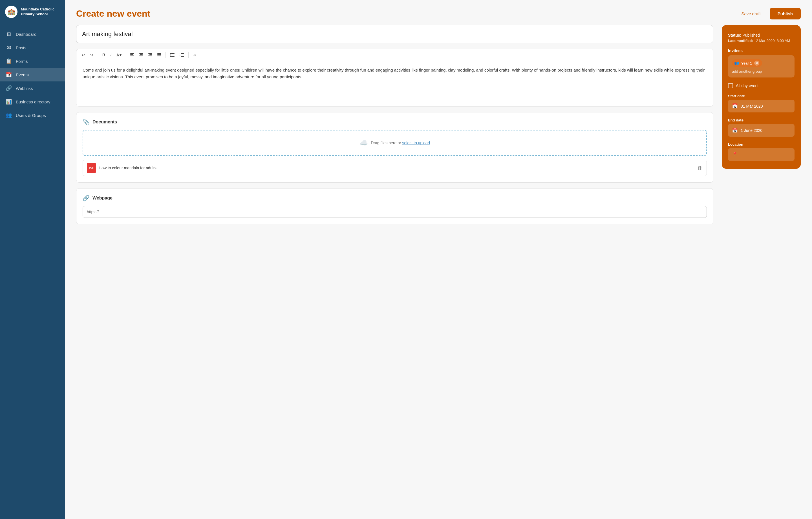 The width and height of the screenshot is (812, 519). Describe the element at coordinates (86, 198) in the screenshot. I see `link-icon: 🔗` at that location.